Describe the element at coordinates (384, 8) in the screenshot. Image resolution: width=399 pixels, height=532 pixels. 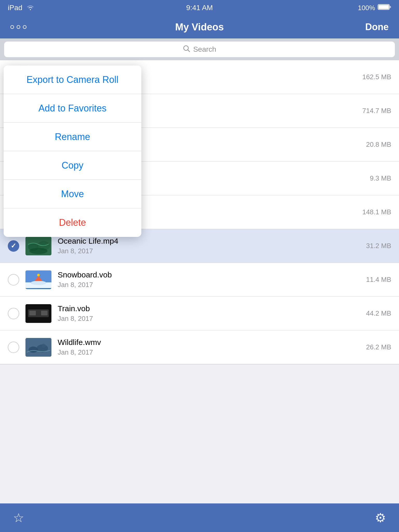
I see `battery-icon` at that location.